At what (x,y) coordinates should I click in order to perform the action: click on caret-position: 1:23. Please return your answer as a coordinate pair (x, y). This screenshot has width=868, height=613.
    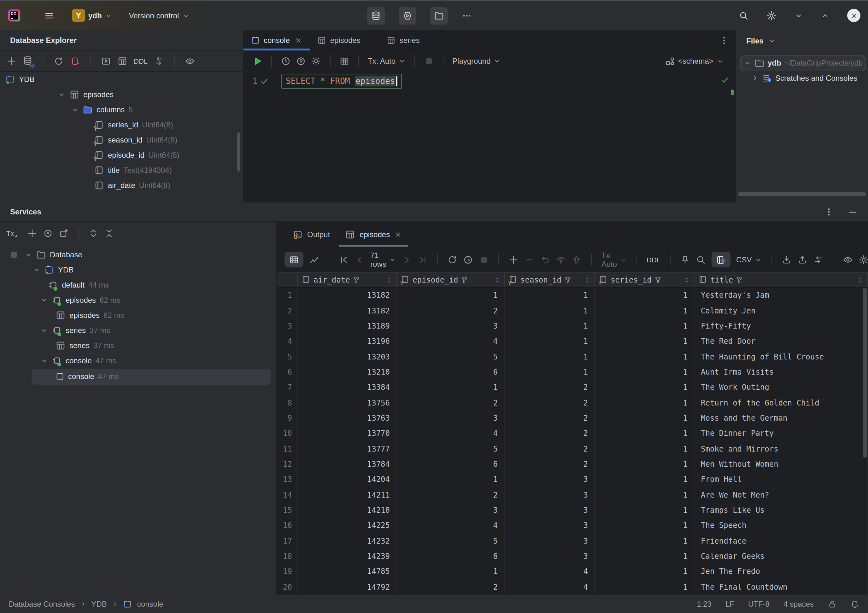
    Looking at the image, I should click on (704, 604).